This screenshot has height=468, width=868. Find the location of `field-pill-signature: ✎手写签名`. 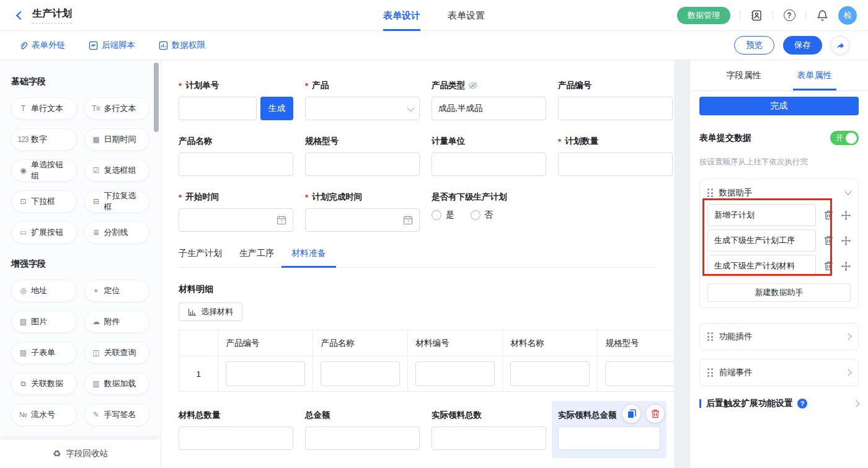

field-pill-signature: ✎手写签名 is located at coordinates (117, 415).